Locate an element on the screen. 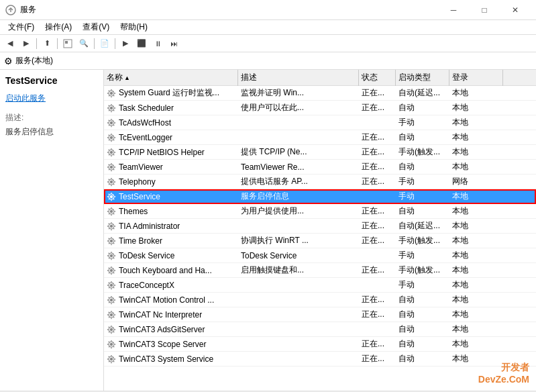 The image size is (536, 392). menu-help: 帮助(H) is located at coordinates (134, 28).